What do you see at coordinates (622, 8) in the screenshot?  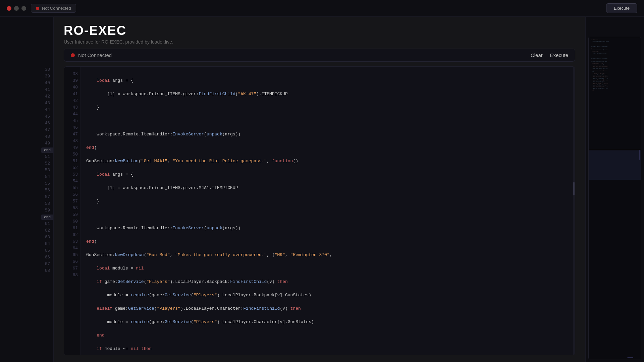 I see `execute-top-button: Execute` at bounding box center [622, 8].